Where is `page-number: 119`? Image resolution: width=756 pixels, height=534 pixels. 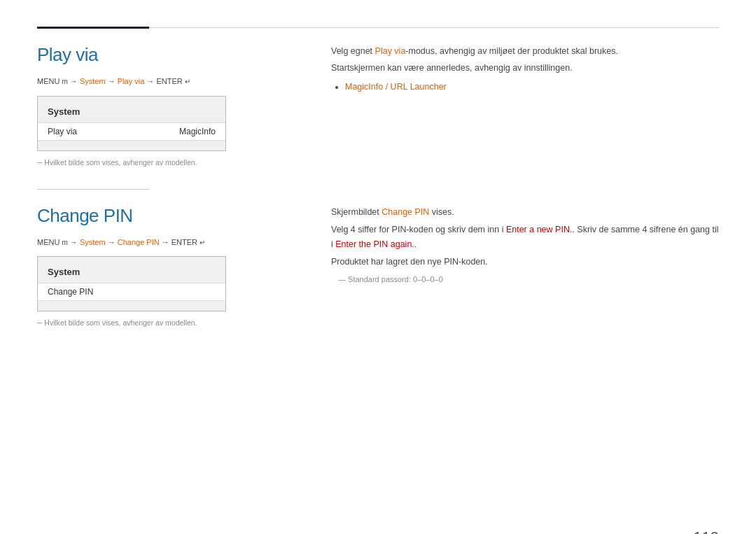
page-number: 119 is located at coordinates (706, 531).